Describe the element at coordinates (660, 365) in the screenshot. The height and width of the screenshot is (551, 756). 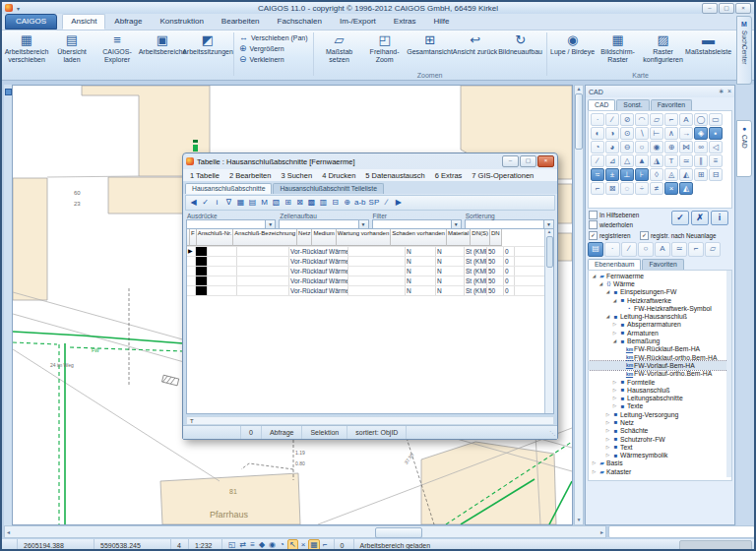
I see `tree-item: km FW-Vorlauf-Bem-HA` at that location.